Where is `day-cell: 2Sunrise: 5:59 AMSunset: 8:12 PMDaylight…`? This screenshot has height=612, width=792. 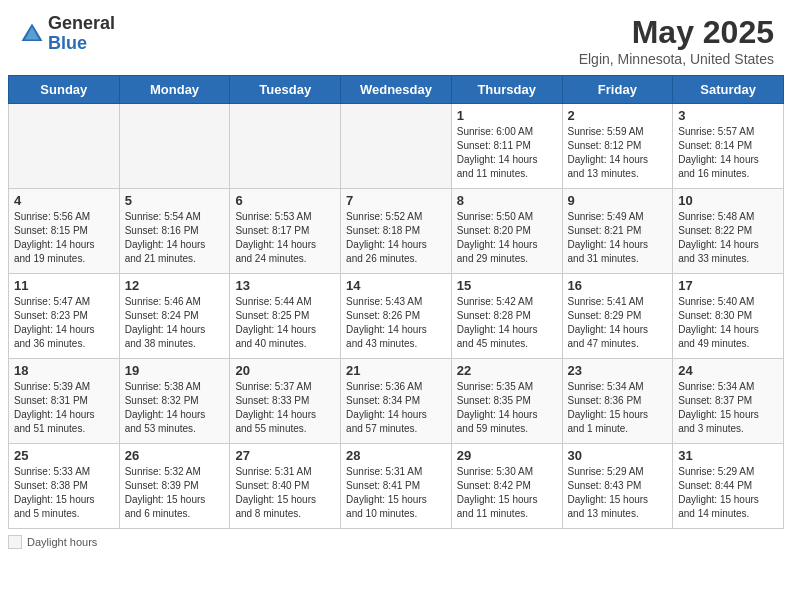 day-cell: 2Sunrise: 5:59 AMSunset: 8:12 PMDaylight… is located at coordinates (618, 146).